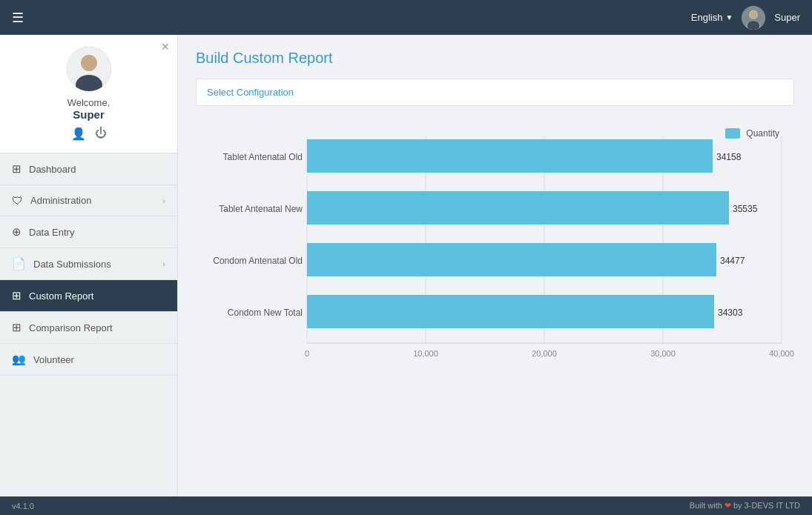 The image size is (812, 515). What do you see at coordinates (510, 311) in the screenshot?
I see `bar-condom-new-total` at bounding box center [510, 311].